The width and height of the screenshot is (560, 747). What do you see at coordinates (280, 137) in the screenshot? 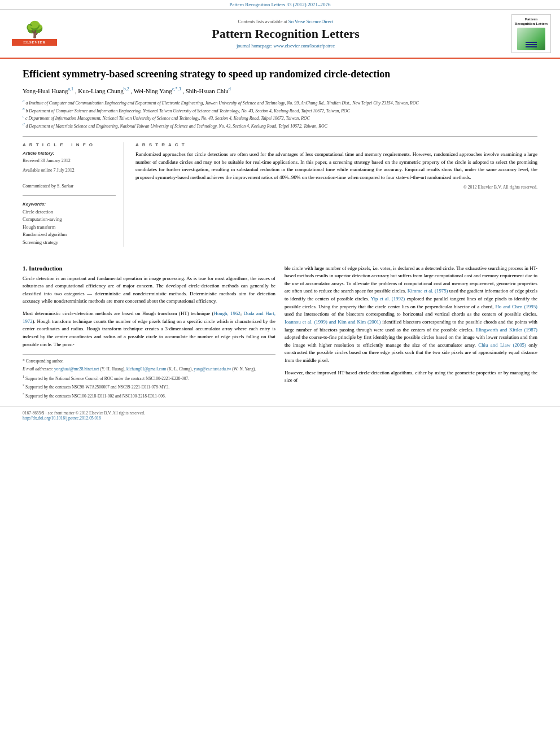
I see `header-divider` at bounding box center [280, 137].